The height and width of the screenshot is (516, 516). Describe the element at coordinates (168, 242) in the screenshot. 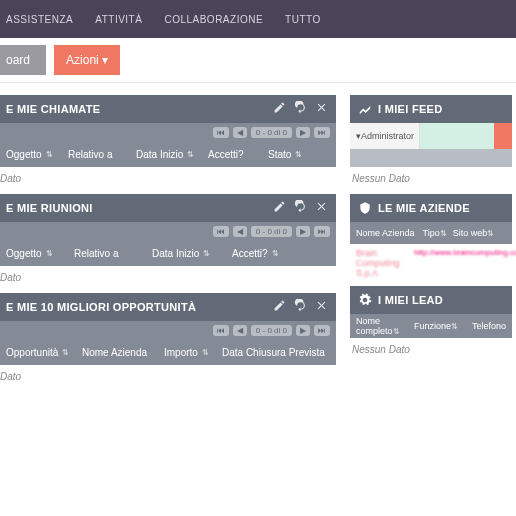

I see `panel-meetings: E MIE RIUNIONI ⏮ ◀ 0 - 0 di 0 ▶ ⏭ Oggett…` at that location.